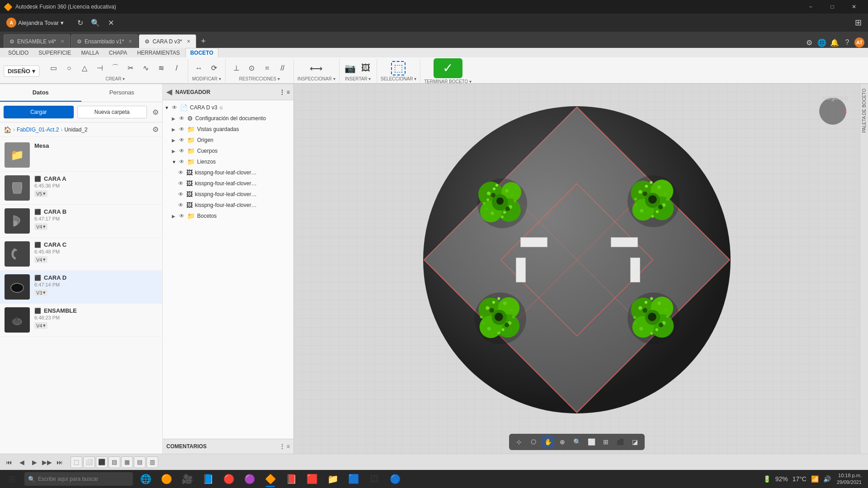 Image resolution: width=868 pixels, height=488 pixels. Describe the element at coordinates (811, 7) in the screenshot. I see `minimize-button: −` at that location.